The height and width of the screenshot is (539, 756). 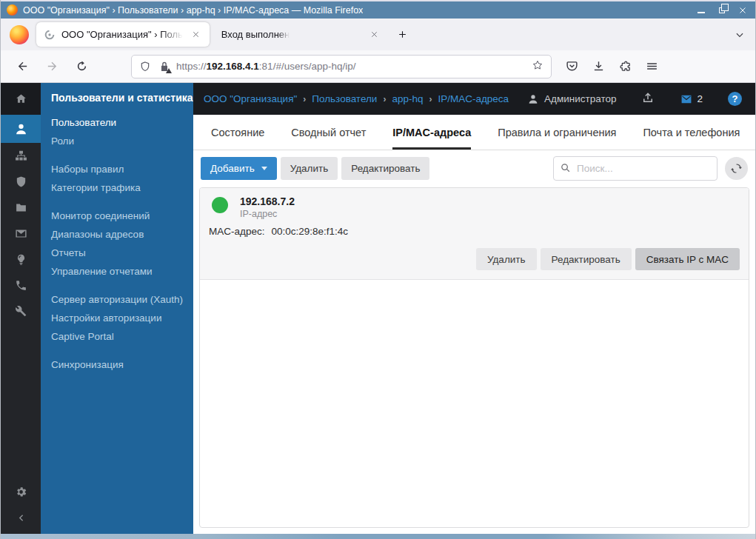 I want to click on url-path: :81/#/users/app-hq/ip/, so click(x=308, y=67).